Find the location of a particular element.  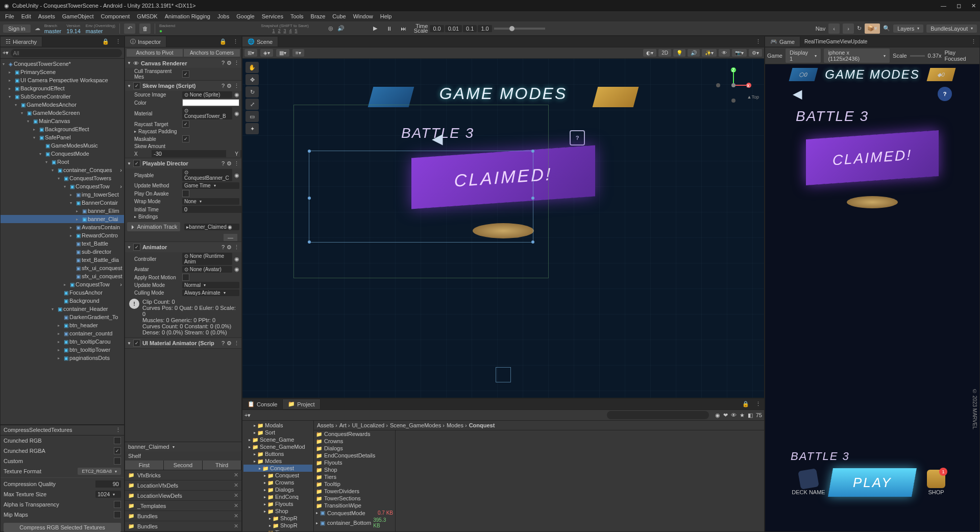

folder-item: ▸📁Scene_Game is located at coordinates (278, 440).